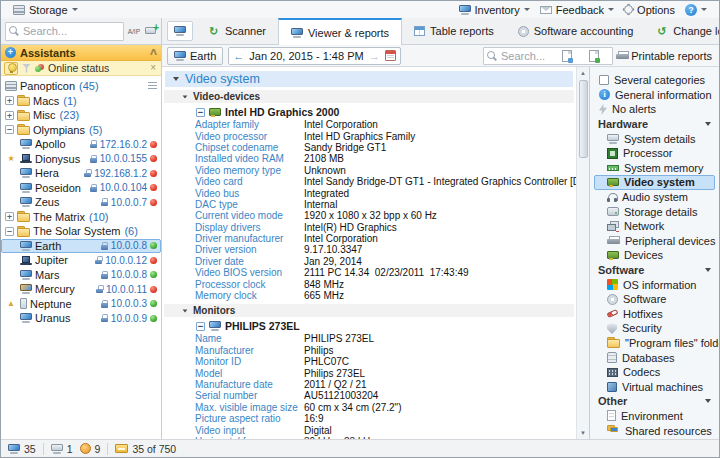 The width and height of the screenshot is (720, 458). I want to click on category-item-video-system: Video system, so click(654, 182).